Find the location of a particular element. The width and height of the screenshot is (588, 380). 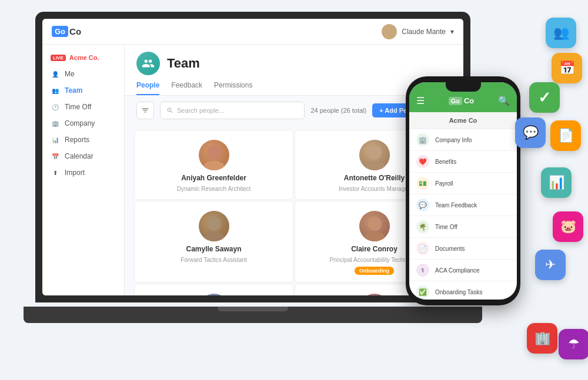

list-item: 💵 Payroll is located at coordinates (463, 183).